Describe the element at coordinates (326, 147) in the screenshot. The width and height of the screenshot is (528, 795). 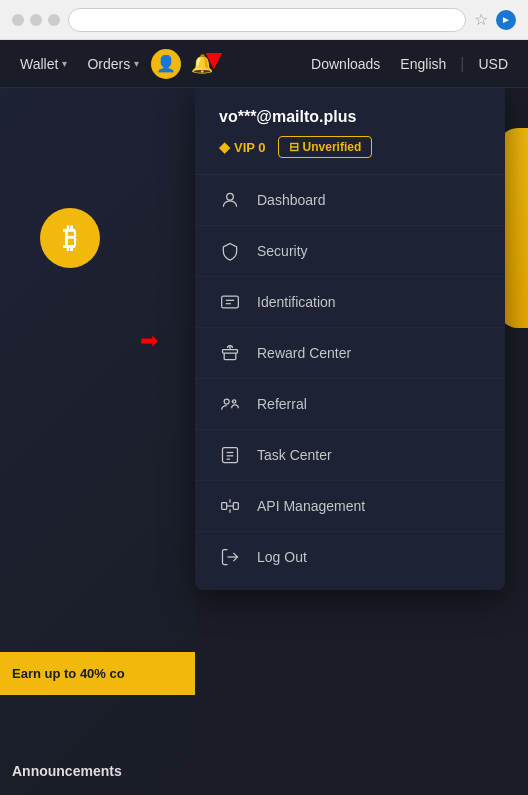
I see `unverified-badge: ⊟ Unverified` at that location.